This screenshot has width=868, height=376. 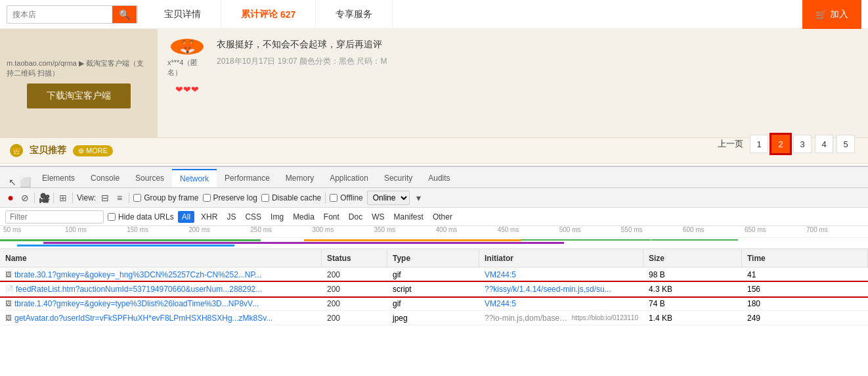 I want to click on page-2-button: 2, so click(x=781, y=144).